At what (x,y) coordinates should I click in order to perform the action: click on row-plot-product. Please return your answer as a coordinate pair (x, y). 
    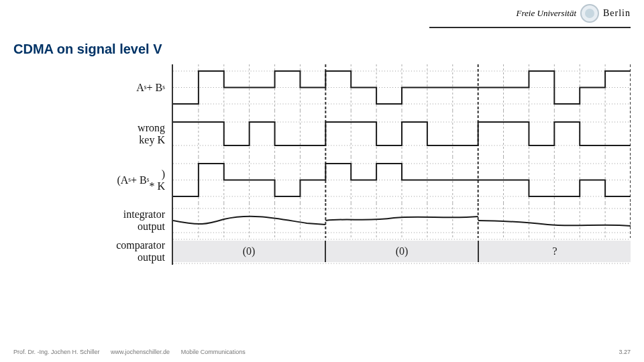
    Looking at the image, I should click on (401, 180).